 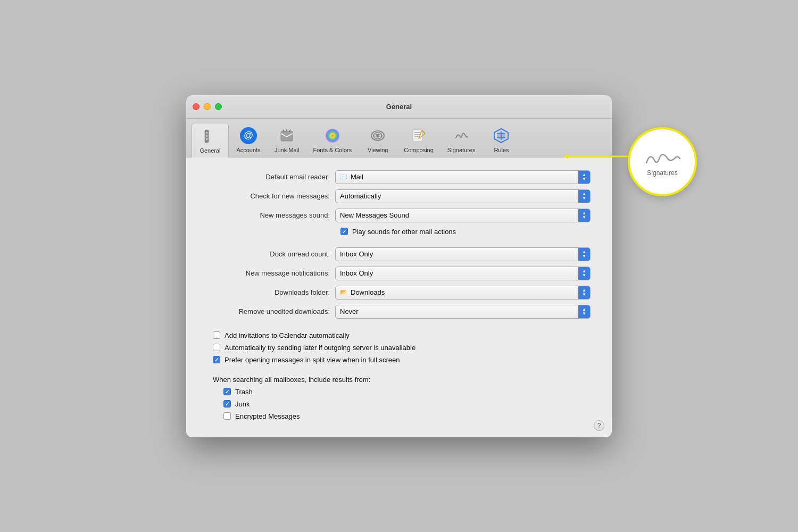 I want to click on tab-rules: Rules, so click(x=501, y=140).